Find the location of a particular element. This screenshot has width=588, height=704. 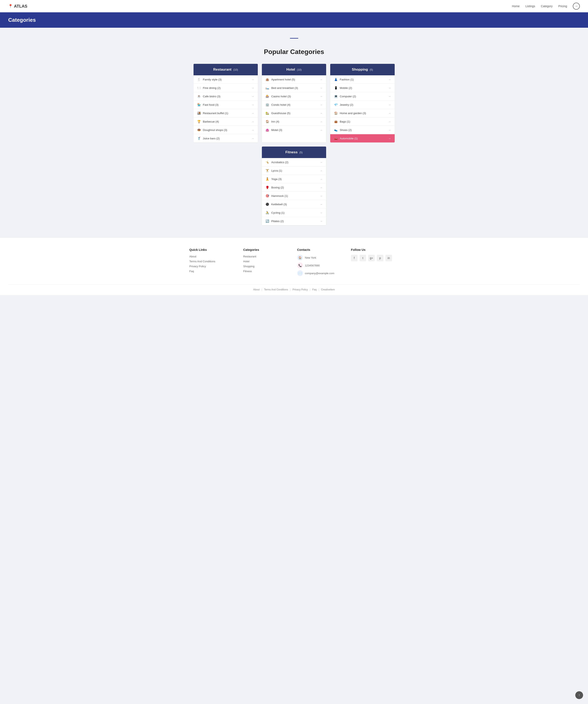

list-item: 🏠Inn (4) → is located at coordinates (294, 121).